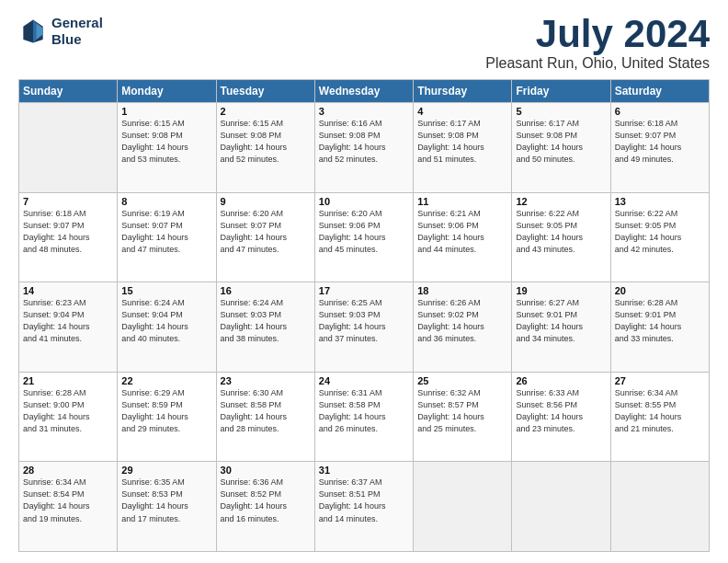  What do you see at coordinates (68, 470) in the screenshot?
I see `day-number: 28` at bounding box center [68, 470].